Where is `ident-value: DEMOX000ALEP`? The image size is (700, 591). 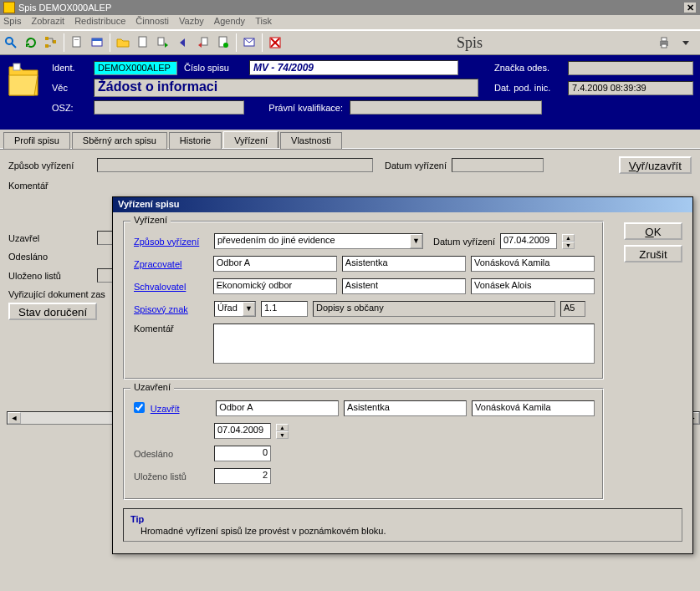
ident-value: DEMOX000ALEP is located at coordinates (135, 69).